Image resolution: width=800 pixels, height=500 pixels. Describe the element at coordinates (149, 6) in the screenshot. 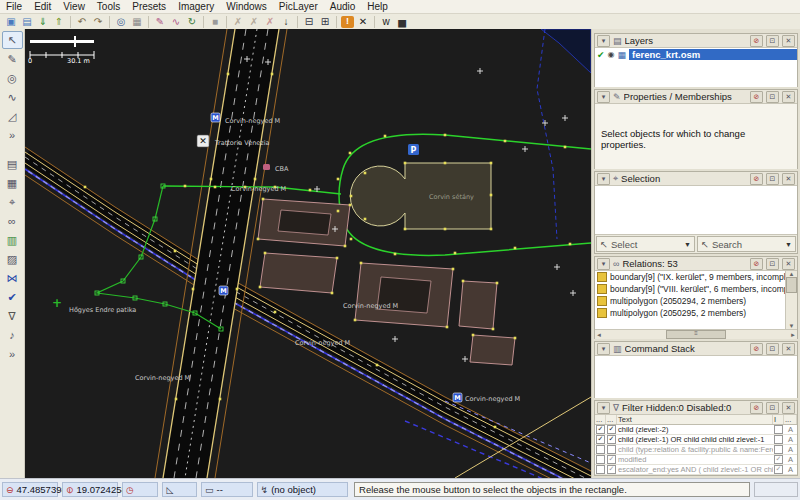

I see `menu-presets: Presets` at that location.